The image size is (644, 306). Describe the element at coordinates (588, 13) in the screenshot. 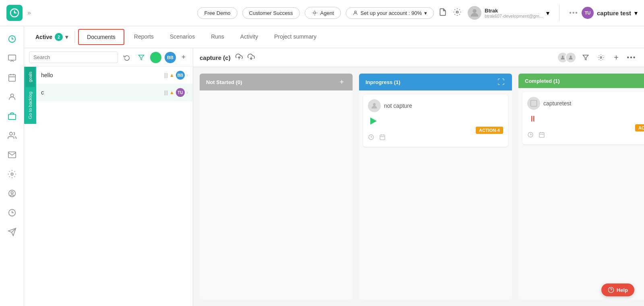

I see `capture-test-avatar: TU` at that location.